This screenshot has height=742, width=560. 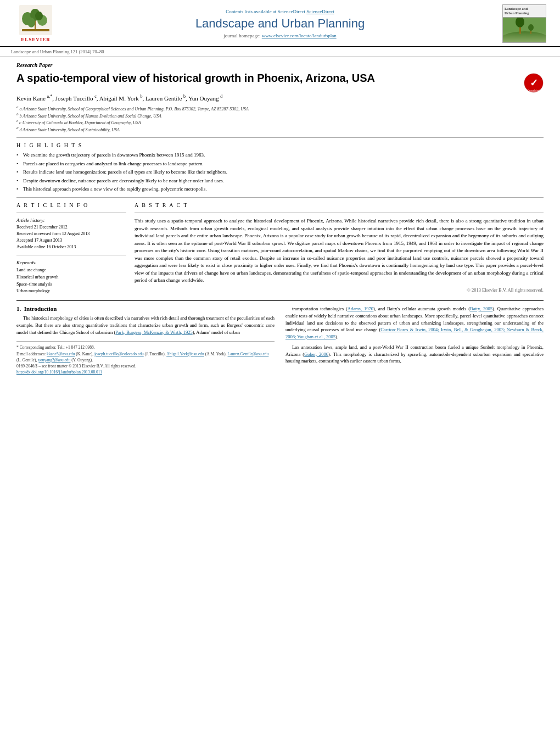 What do you see at coordinates (280, 248) in the screenshot?
I see `article-abstract-cols: A R T I C L E I N F O Article history: R…` at bounding box center [280, 248].